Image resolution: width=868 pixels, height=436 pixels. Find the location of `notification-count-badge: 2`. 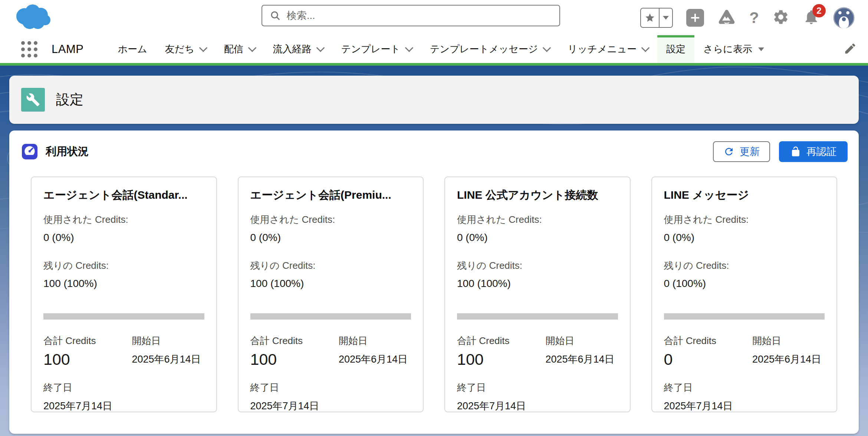

notification-count-badge: 2 is located at coordinates (819, 11).